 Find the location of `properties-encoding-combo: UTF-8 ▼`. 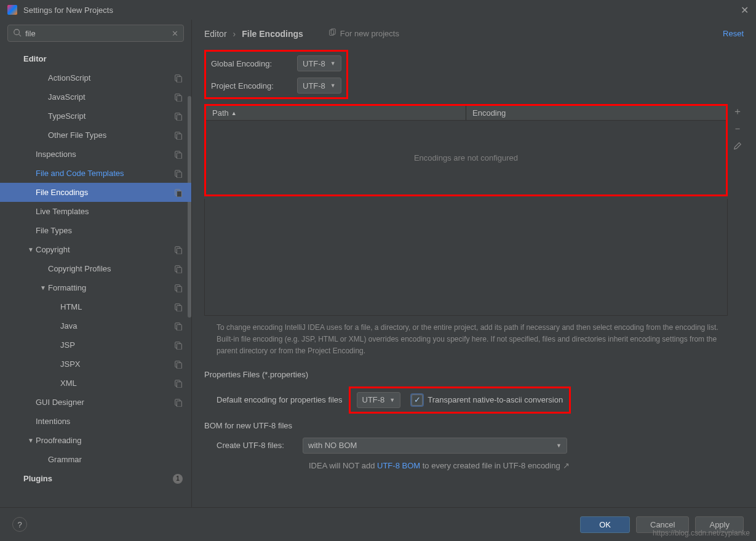

properties-encoding-combo: UTF-8 ▼ is located at coordinates (379, 400).